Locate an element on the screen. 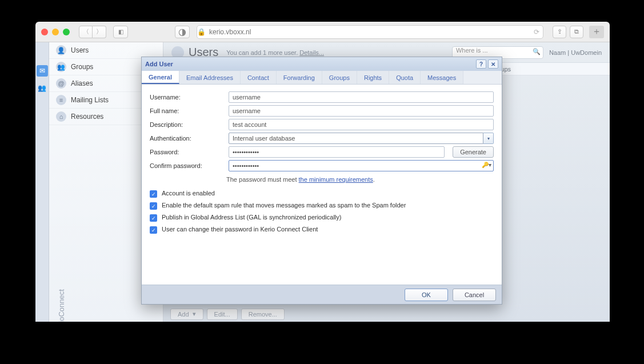  username-input is located at coordinates (361, 97).